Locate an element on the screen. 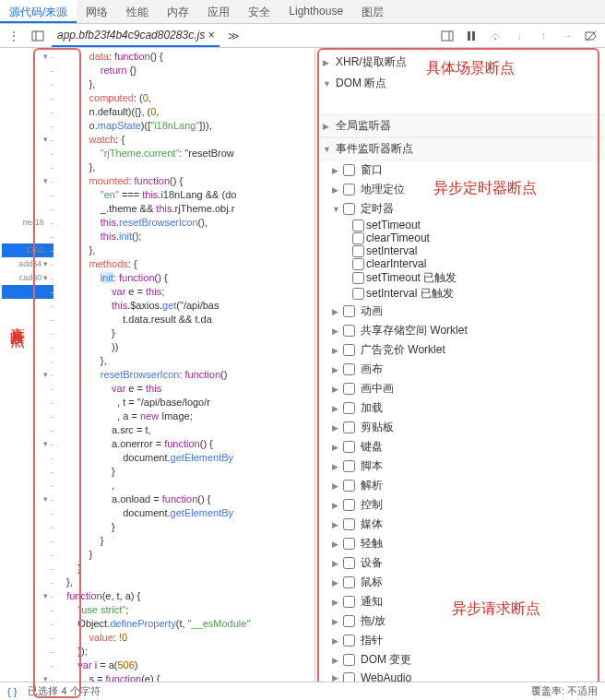 This screenshot has width=605, height=700. tab-sources: 源代码/来源 is located at coordinates (39, 11).